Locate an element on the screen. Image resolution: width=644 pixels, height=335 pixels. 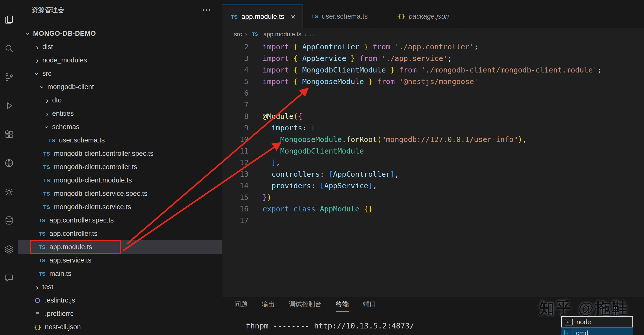
breadcrumb-item: src is located at coordinates (238, 34).